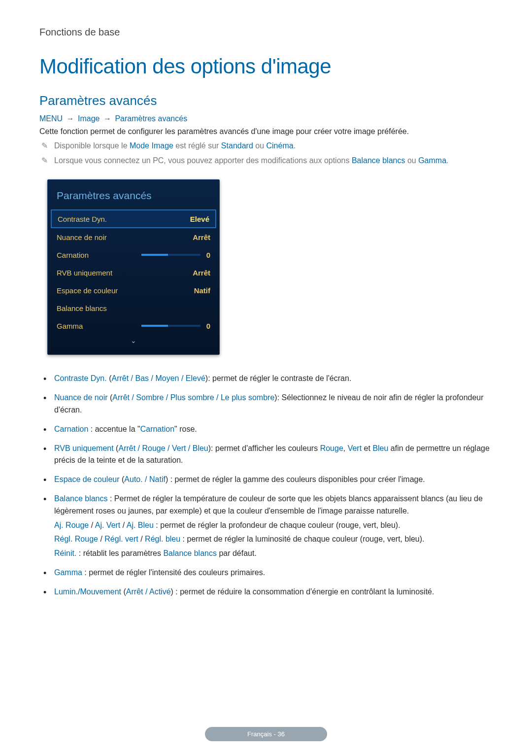  What do you see at coordinates (133, 308) in the screenshot?
I see `panel-row-balance-blancs: Balance blancs` at bounding box center [133, 308].